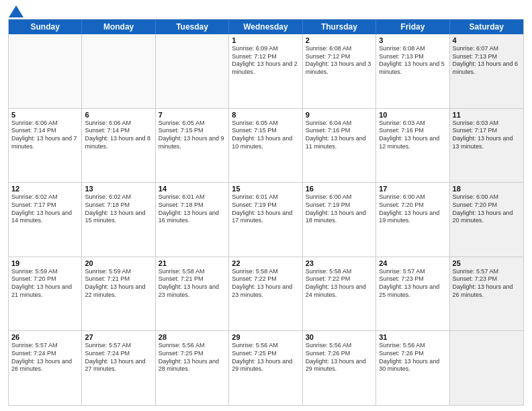 The width and height of the screenshot is (532, 411). Describe the element at coordinates (192, 220) in the screenshot. I see `calendar-cell-14: 14Sunrise: 6:01 AMSunset: 7:18 PMDayligh…` at that location.